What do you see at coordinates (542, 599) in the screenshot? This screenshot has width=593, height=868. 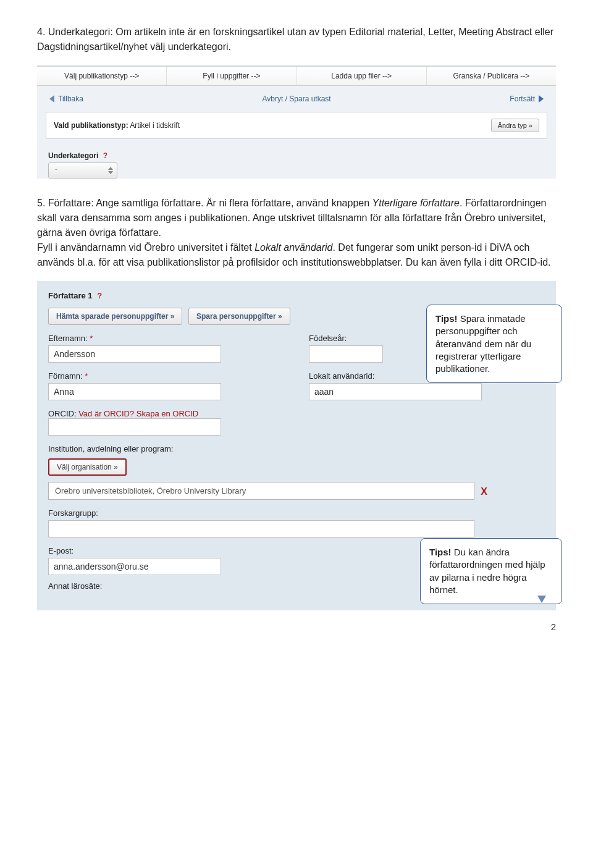 I see `reorder-down-icon` at bounding box center [542, 599].